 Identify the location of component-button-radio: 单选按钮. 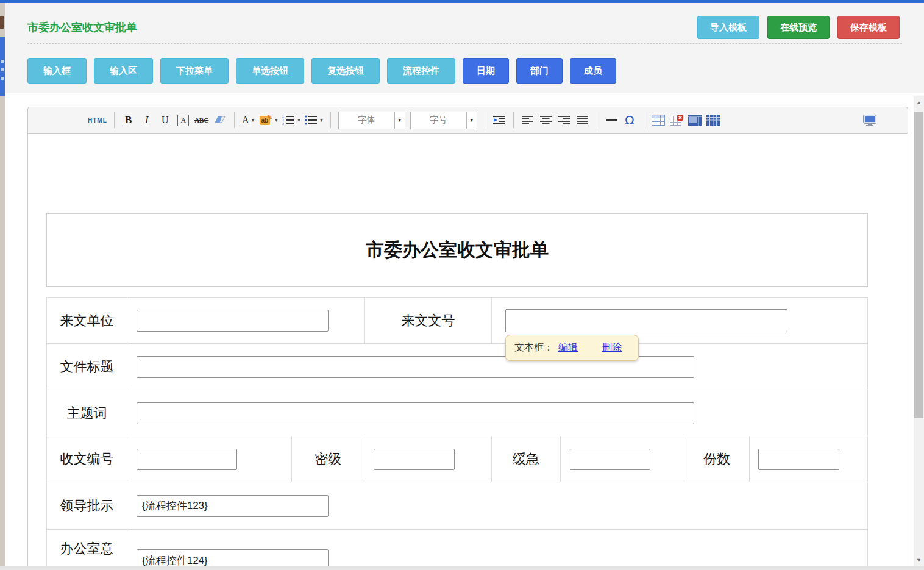
(270, 71).